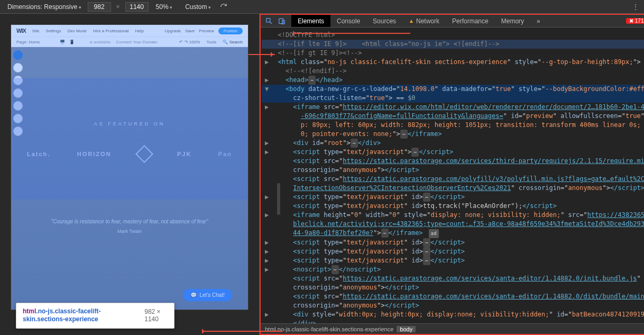 Image resolution: width=644 pixels, height=335 pixels. I want to click on dom-node-line: <!--[if gt IE 9]><!-->, so click(453, 53).